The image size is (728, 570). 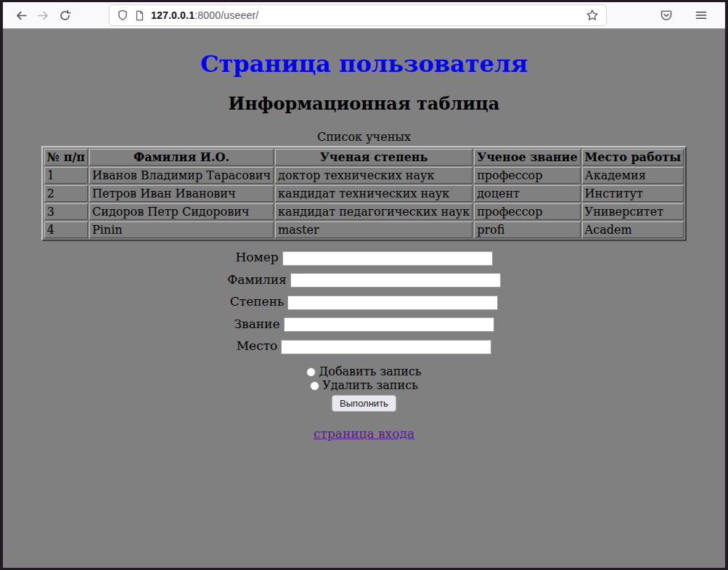 I want to click on page-icon, so click(x=139, y=16).